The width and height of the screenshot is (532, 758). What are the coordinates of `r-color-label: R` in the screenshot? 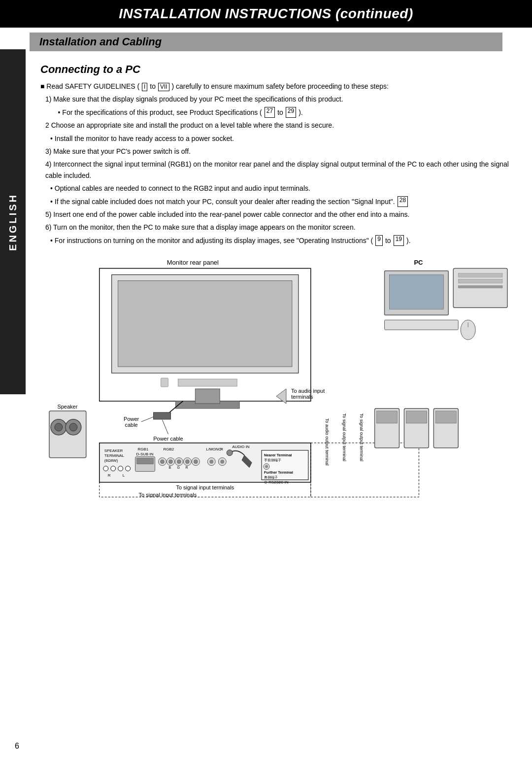 It's located at (186, 467).